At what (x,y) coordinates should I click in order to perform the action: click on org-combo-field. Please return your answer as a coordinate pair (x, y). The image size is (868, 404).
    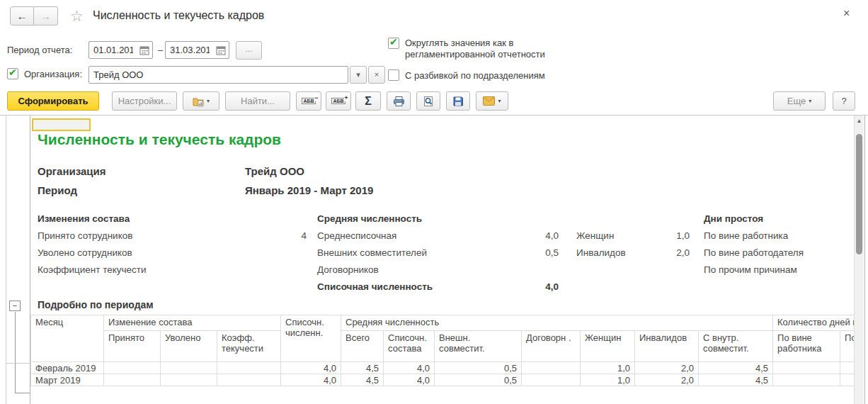
    Looking at the image, I should click on (218, 75).